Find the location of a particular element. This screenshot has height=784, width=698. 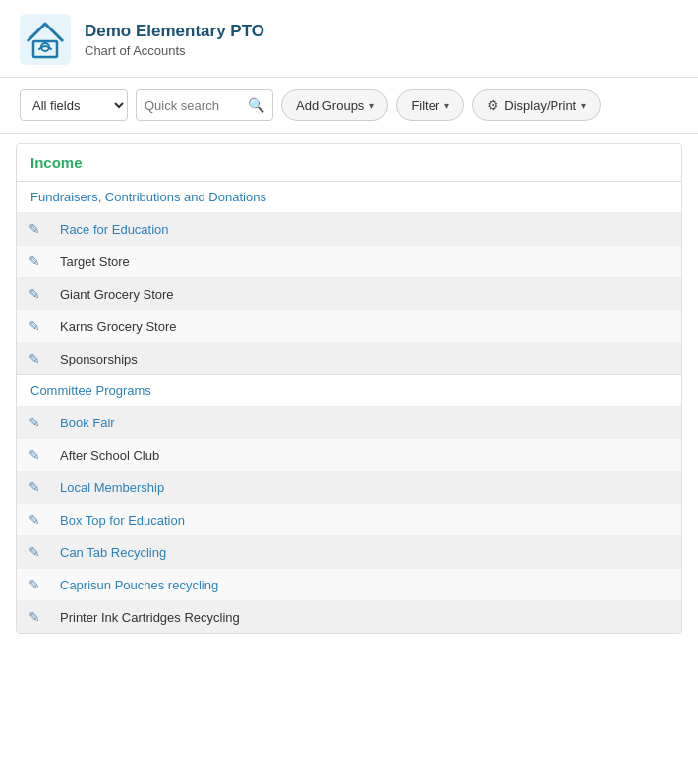

table-row: ✎ Race for Education is located at coordinates (349, 228).